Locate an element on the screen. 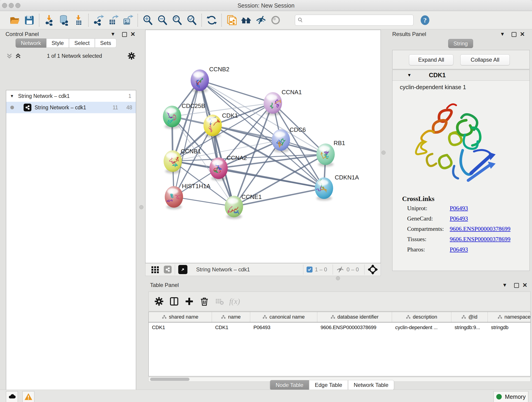 The image size is (532, 402). export-network-button is located at coordinates (99, 20).